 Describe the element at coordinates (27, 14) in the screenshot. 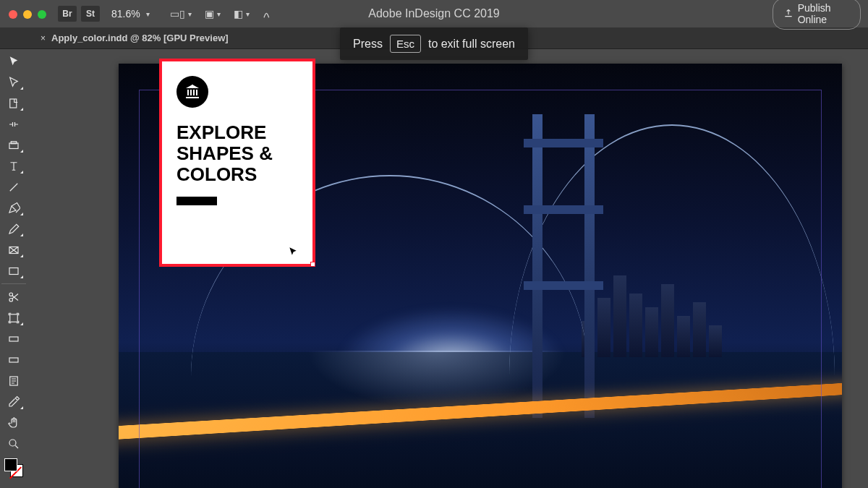

I see `window-controls` at that location.